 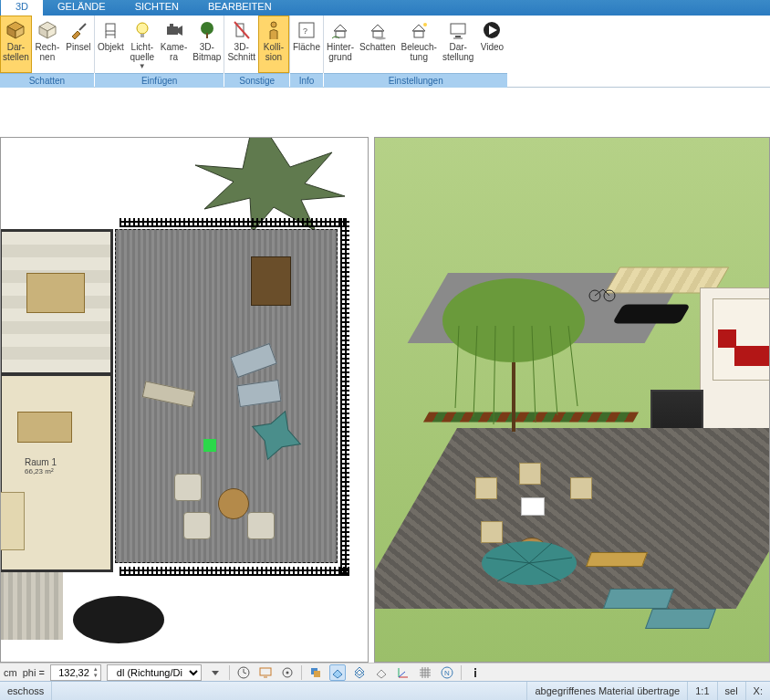 I want to click on dropdown-button, so click(x=215, y=673).